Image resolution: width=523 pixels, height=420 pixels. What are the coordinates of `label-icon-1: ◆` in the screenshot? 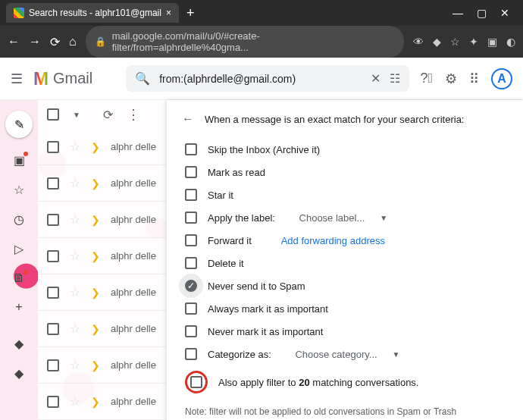 It's located at (19, 344).